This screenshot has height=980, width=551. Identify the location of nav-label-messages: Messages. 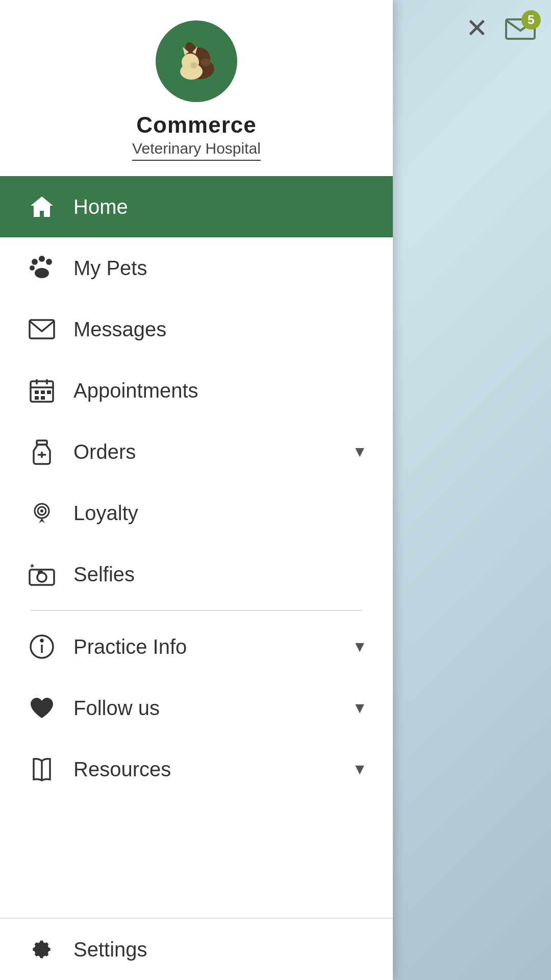
(220, 330).